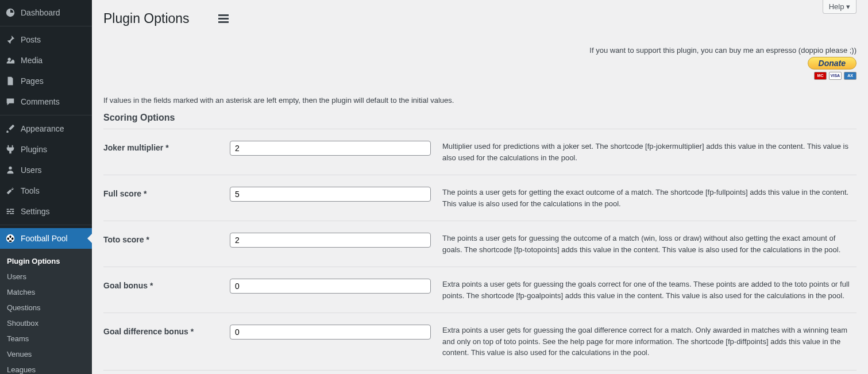  Describe the element at coordinates (46, 102) in the screenshot. I see `sidebar-item-comments: Comments` at that location.